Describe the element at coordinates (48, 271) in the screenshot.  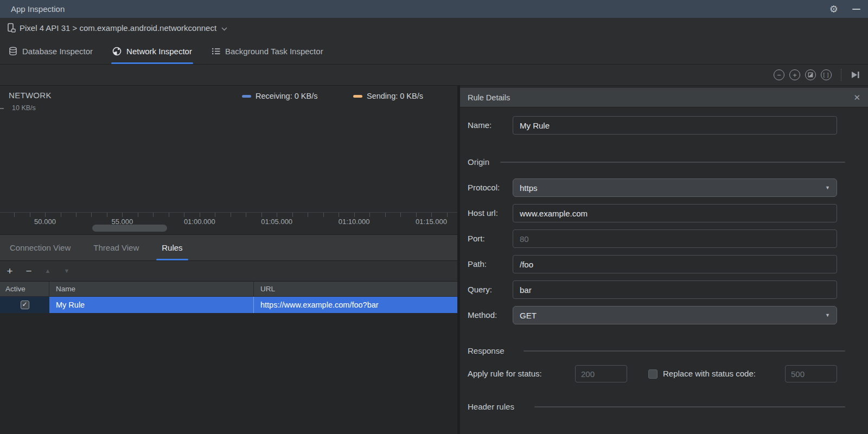
I see `move-up-button: ▲` at that location.